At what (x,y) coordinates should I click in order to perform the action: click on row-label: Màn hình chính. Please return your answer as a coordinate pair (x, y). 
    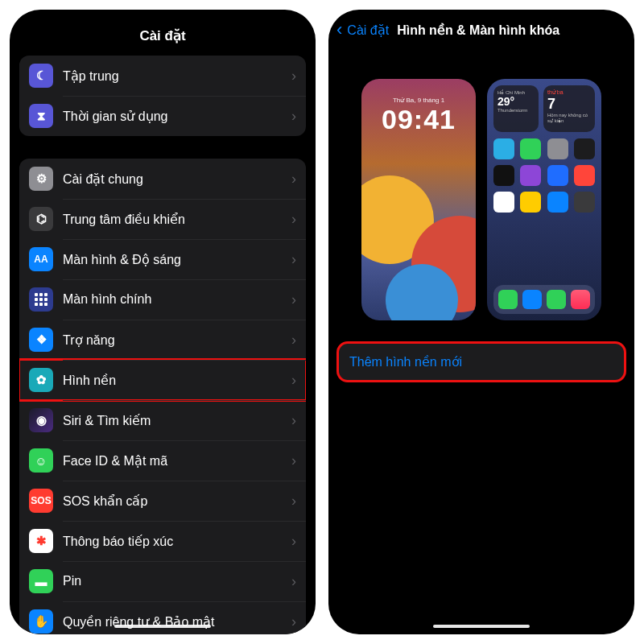
    Looking at the image, I should click on (177, 299).